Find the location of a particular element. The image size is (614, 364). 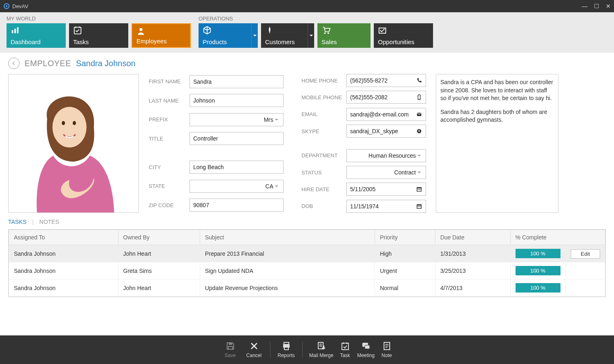

input-status: Contract is located at coordinates (386, 172).